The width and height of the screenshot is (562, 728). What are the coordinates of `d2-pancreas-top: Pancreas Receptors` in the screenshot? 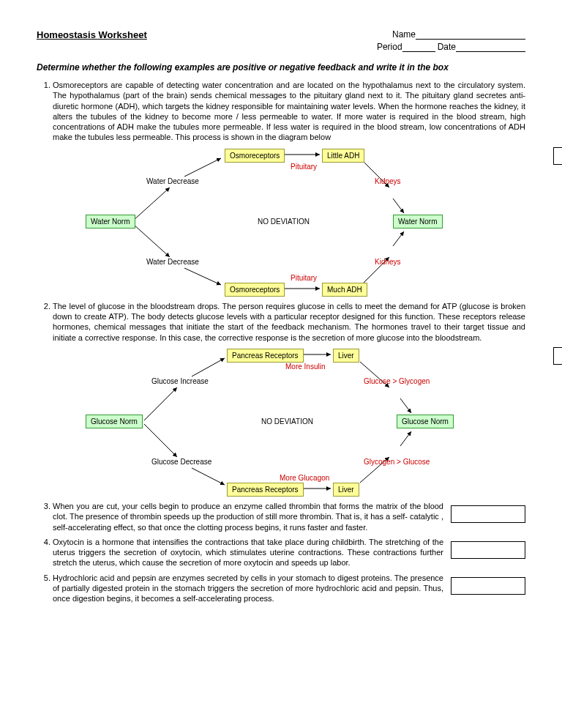 It's located at (265, 356).